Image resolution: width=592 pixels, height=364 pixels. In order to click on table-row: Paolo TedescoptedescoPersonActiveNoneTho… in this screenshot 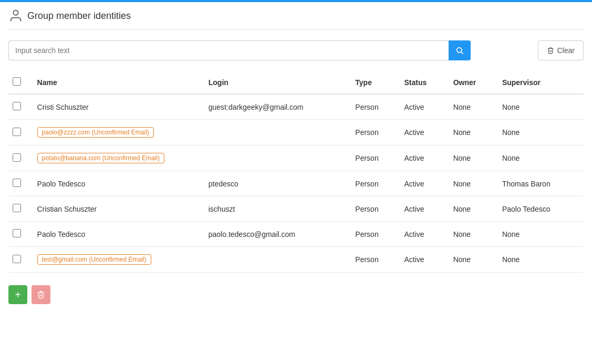, I will do `click(296, 184)`.